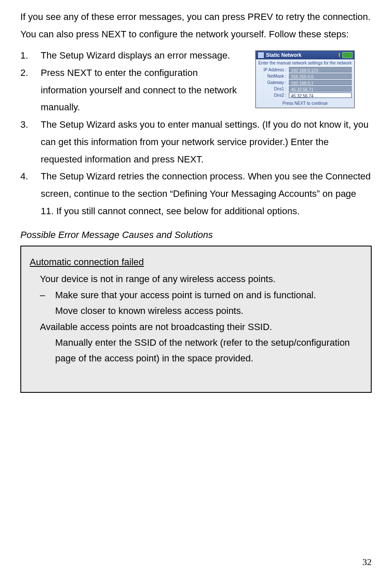 The height and width of the screenshot is (582, 392). Describe the element at coordinates (196, 279) in the screenshot. I see `error-cause-1: Your device is not in range of any wirel…` at that location.